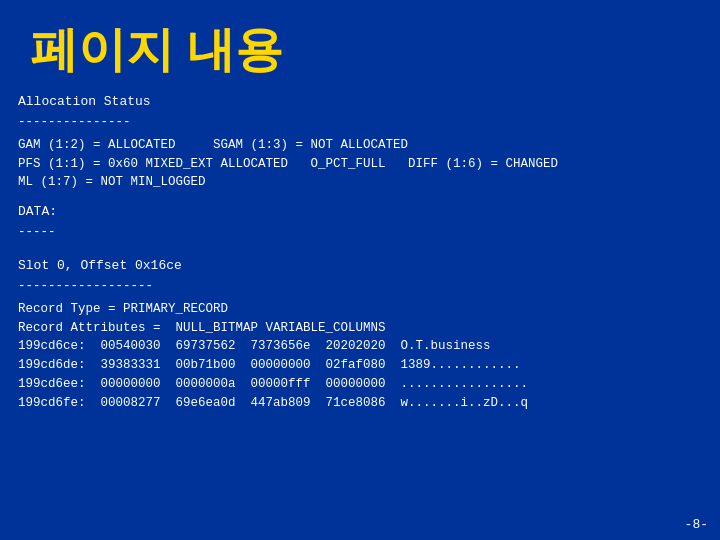 The height and width of the screenshot is (540, 720). What do you see at coordinates (360, 146) in the screenshot?
I see `allocation-line1: GAM (1:2) = ALLOCATED SGAM (1:3) = NOT A…` at bounding box center [360, 146].